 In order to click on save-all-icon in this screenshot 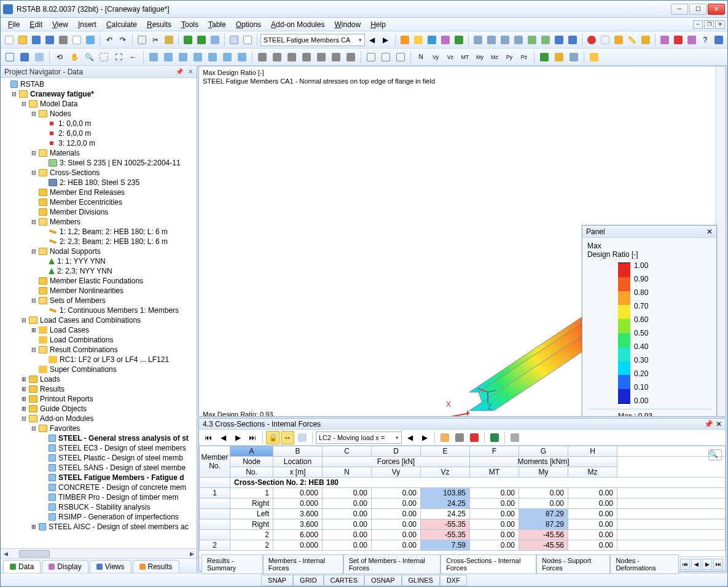, I will do `click(50, 40)`.